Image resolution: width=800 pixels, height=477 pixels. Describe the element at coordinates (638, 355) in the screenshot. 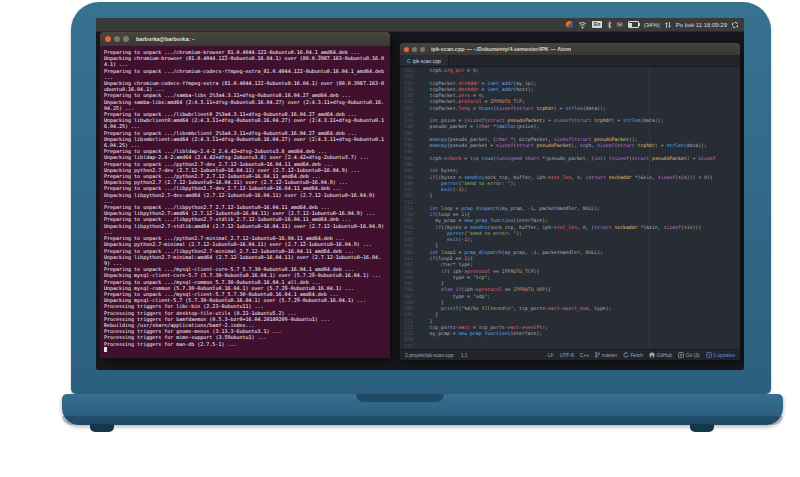

I see `fetch-label: Fetch` at that location.